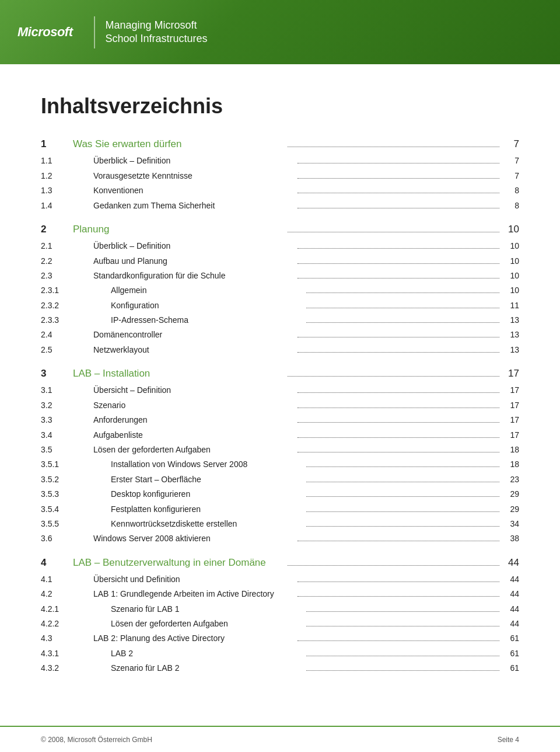 Image resolution: width=560 pixels, height=752 pixels. Describe the element at coordinates (280, 305) in the screenshot. I see `toc-entry: 2.3.2Konfiguration11` at that location.